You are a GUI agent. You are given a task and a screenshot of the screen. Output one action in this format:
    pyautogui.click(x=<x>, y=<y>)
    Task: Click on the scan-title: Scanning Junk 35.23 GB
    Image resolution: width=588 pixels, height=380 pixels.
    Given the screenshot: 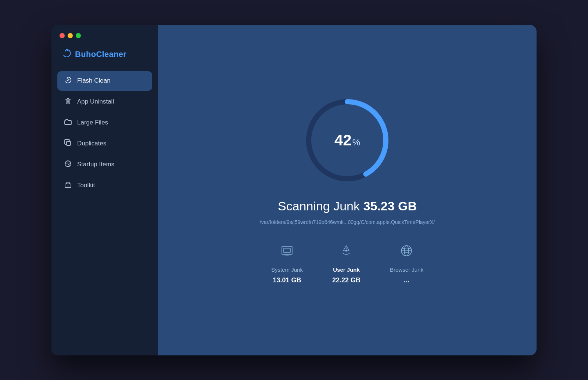 What is the action you would take?
    pyautogui.click(x=347, y=206)
    